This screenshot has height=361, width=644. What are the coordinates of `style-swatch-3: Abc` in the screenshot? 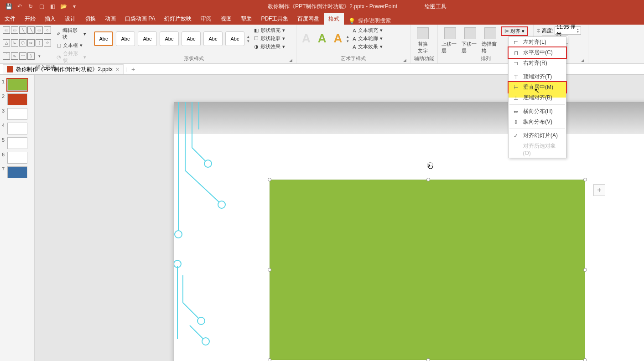 It's located at (147, 39).